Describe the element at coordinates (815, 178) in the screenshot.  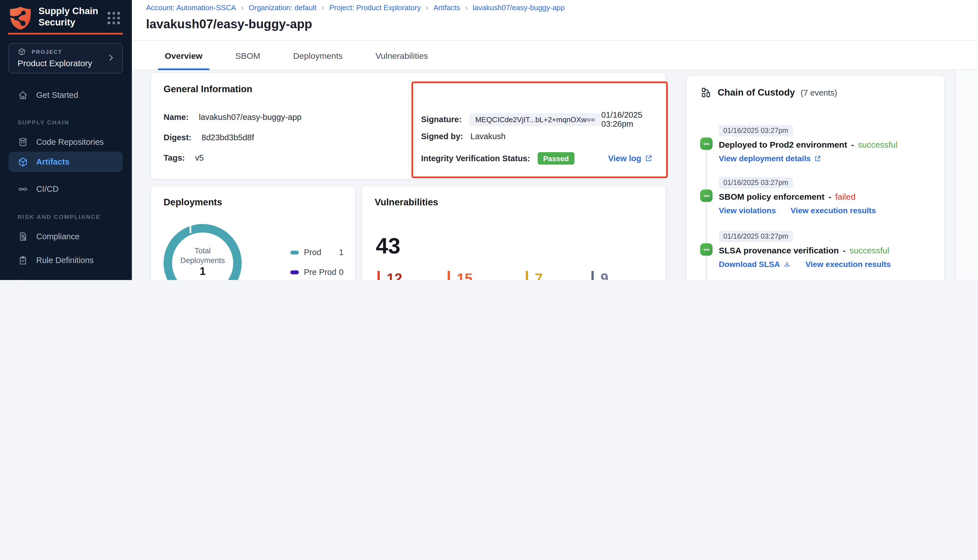
I see `chain-of-custody-card: Chain of Custody (7 events) 01/16/2025 0…` at that location.